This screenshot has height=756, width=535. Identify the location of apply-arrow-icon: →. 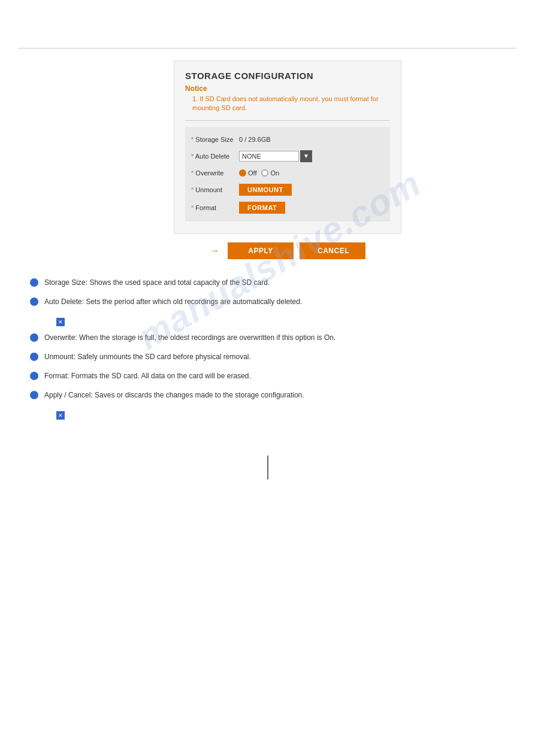
(214, 251).